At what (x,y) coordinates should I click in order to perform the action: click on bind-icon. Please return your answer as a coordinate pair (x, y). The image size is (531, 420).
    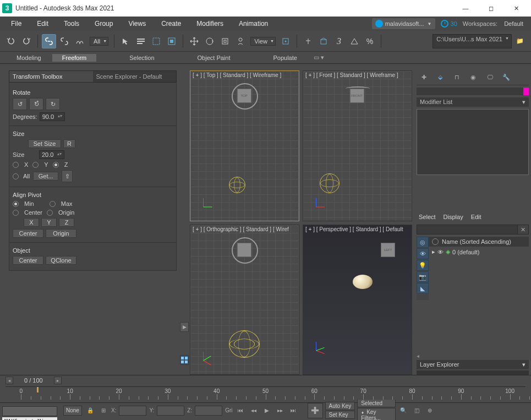
    Looking at the image, I should click on (80, 41).